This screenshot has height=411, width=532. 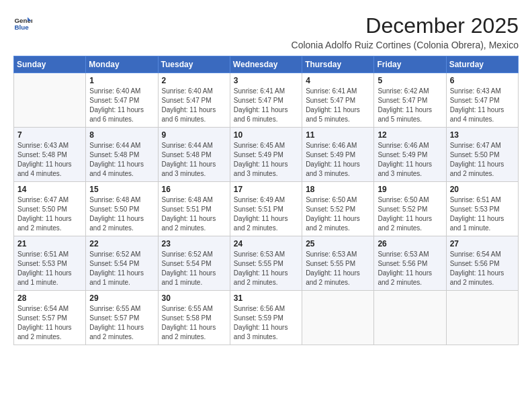 What do you see at coordinates (266, 189) in the screenshot?
I see `day-number: 17` at bounding box center [266, 189].